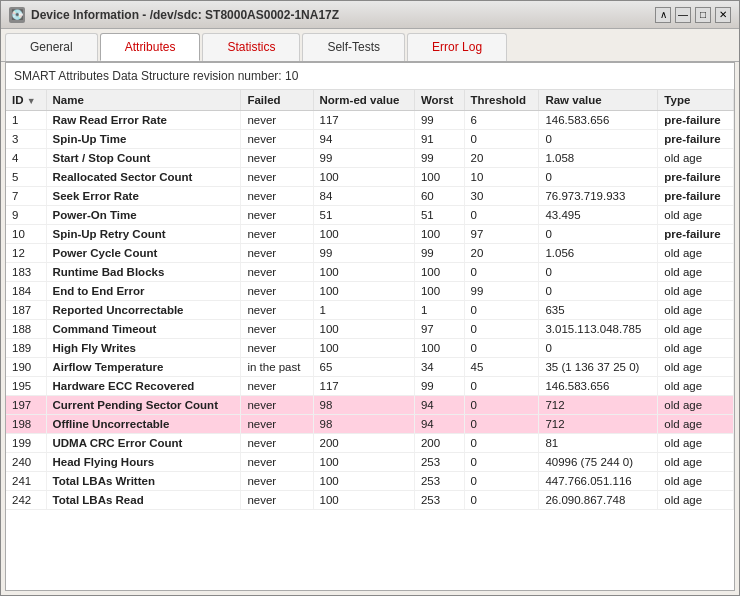  Describe the element at coordinates (144, 120) in the screenshot. I see `cell-name: Raw Read Error Rate` at that location.